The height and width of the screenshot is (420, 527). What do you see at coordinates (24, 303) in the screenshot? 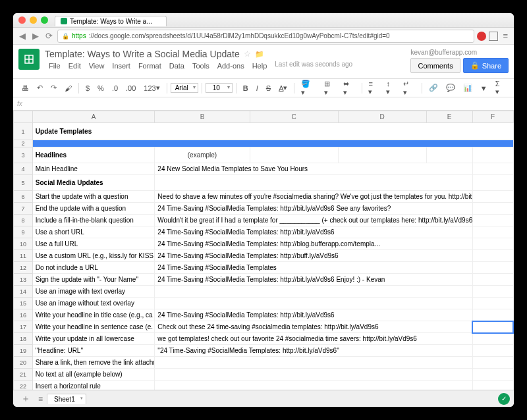
I see `row-header: 15` at bounding box center [24, 303].